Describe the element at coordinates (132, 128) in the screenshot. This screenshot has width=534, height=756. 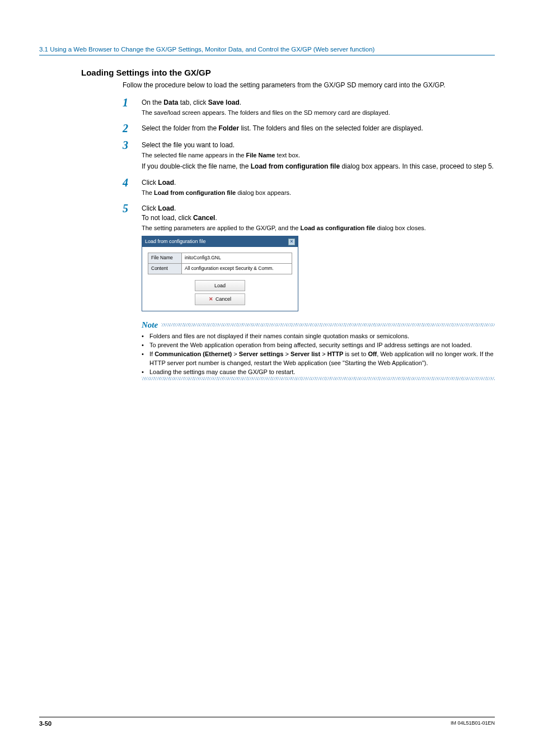
I see `step-number: 2` at that location.